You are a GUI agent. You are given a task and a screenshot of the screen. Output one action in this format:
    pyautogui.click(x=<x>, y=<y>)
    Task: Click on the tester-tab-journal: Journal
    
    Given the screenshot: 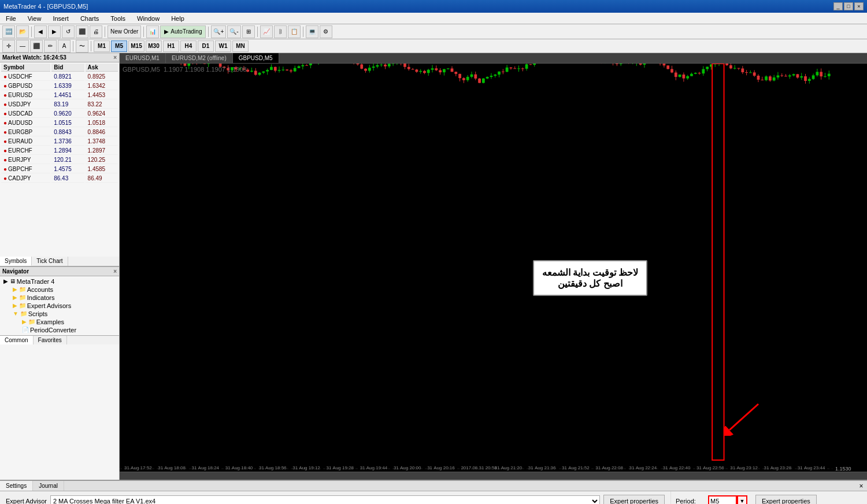 What is the action you would take?
    pyautogui.click(x=49, y=486)
    